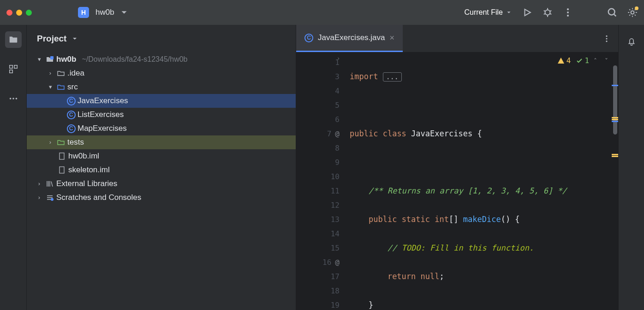  Describe the element at coordinates (632, 41) in the screenshot. I see `bell-icon` at that location.